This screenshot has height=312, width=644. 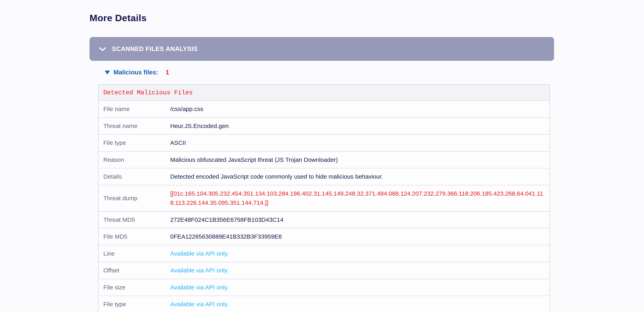 What do you see at coordinates (108, 72) in the screenshot?
I see `triangle-down-icon` at bounding box center [108, 72].